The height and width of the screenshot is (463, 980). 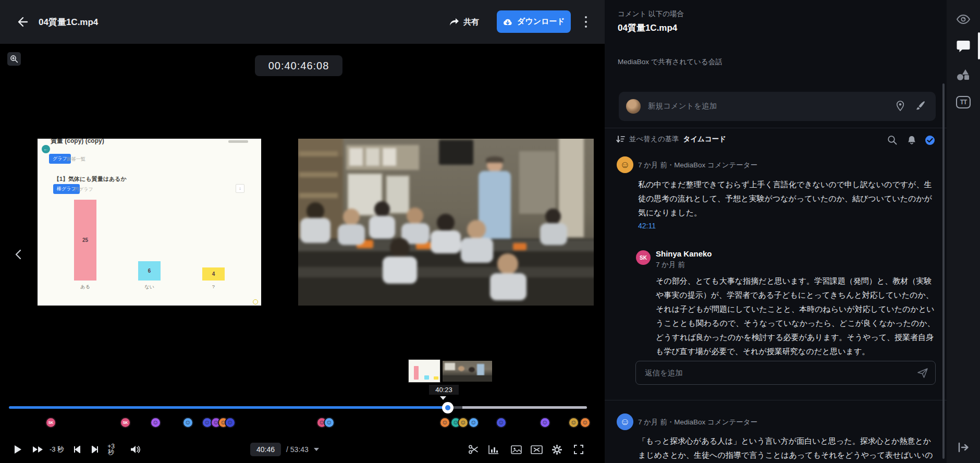 What do you see at coordinates (18, 449) in the screenshot?
I see `play-icon` at bounding box center [18, 449].